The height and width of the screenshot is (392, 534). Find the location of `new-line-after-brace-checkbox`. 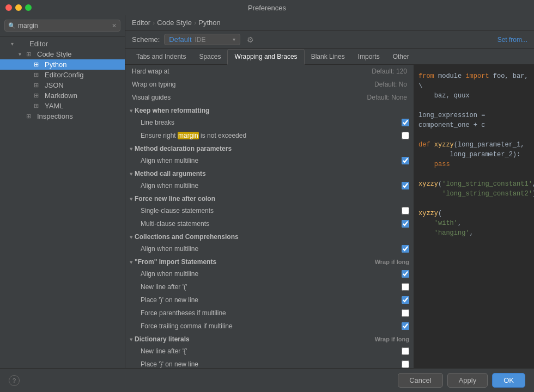

new-line-after-brace-checkbox is located at coordinates (405, 351).